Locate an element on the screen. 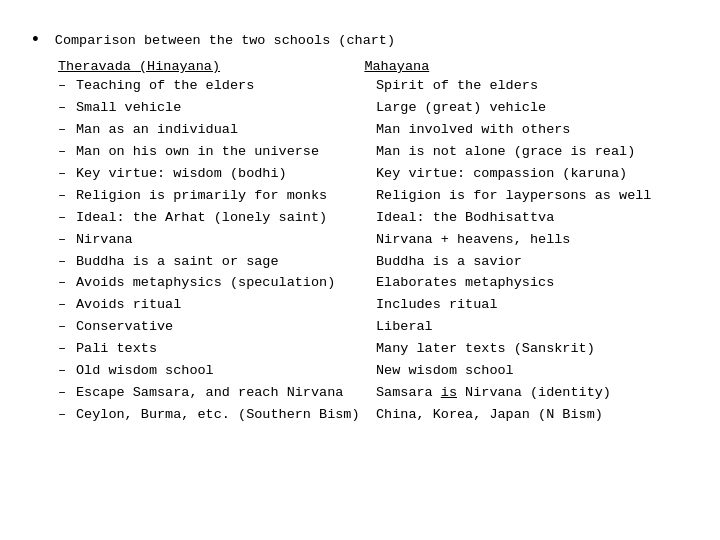 Image resolution: width=720 pixels, height=540 pixels. table-row: –Avoids ritualIncludes ritual is located at coordinates (374, 306).